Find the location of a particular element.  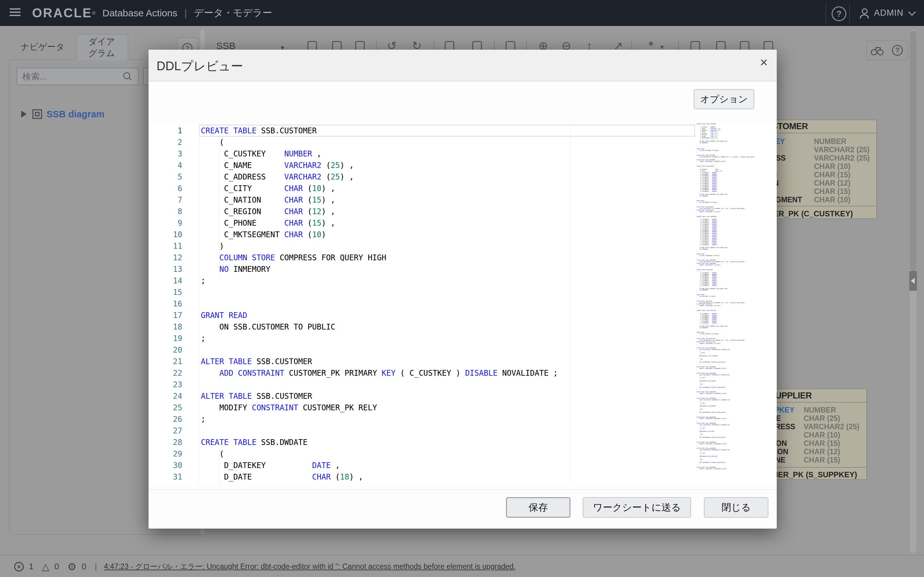

code-line: C_MKTSEGMENT CHAR (10) is located at coordinates (263, 235).